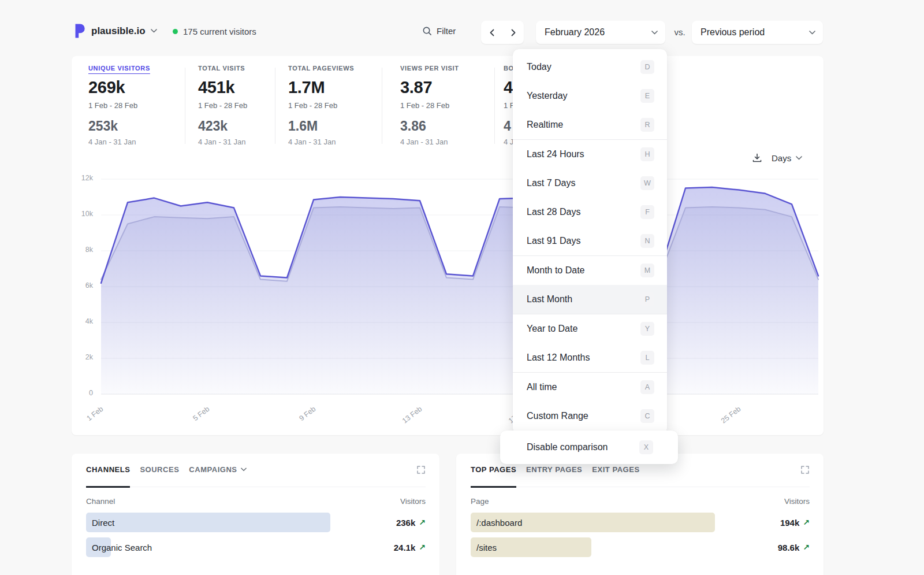 Image resolution: width=924 pixels, height=575 pixels. Describe the element at coordinates (787, 158) in the screenshot. I see `interval-dropdown: Days` at that location.